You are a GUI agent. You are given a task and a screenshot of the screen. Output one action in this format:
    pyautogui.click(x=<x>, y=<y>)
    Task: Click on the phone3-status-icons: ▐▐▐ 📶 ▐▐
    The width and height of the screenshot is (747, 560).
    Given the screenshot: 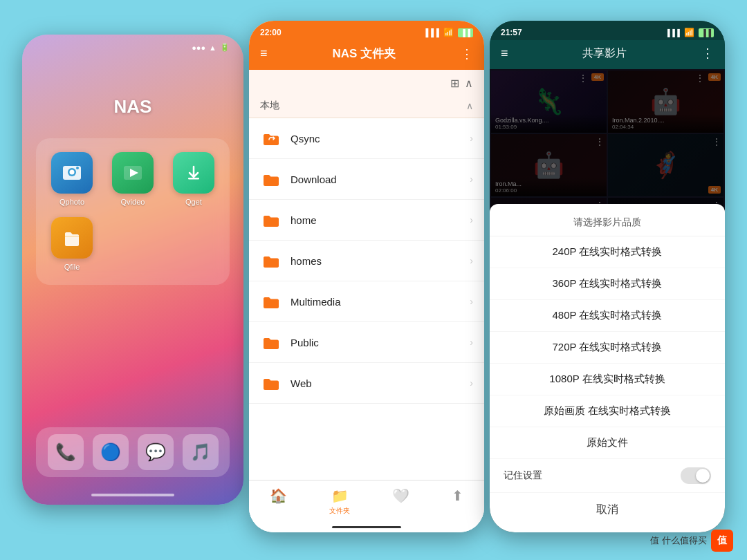 What is the action you would take?
    pyautogui.click(x=690, y=32)
    